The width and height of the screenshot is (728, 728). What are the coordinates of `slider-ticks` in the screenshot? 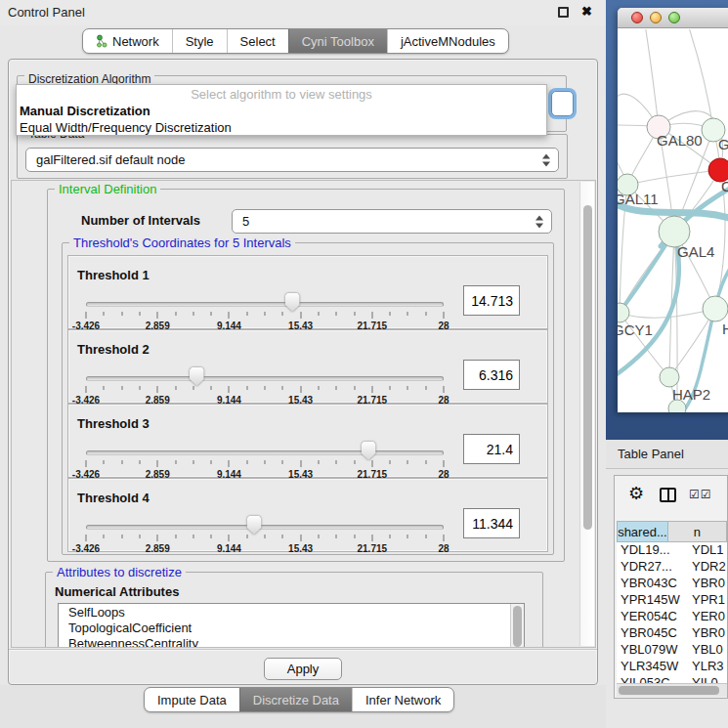 It's located at (265, 316).